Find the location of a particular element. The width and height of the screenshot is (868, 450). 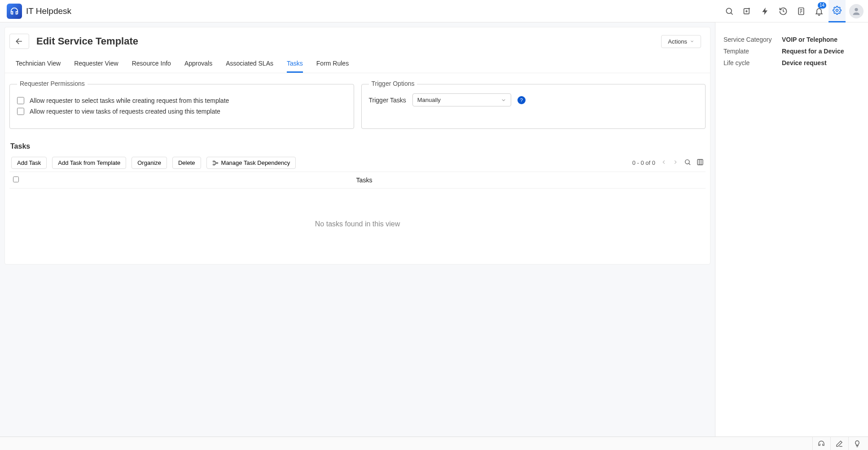

template-value: Request for a Device is located at coordinates (821, 51).